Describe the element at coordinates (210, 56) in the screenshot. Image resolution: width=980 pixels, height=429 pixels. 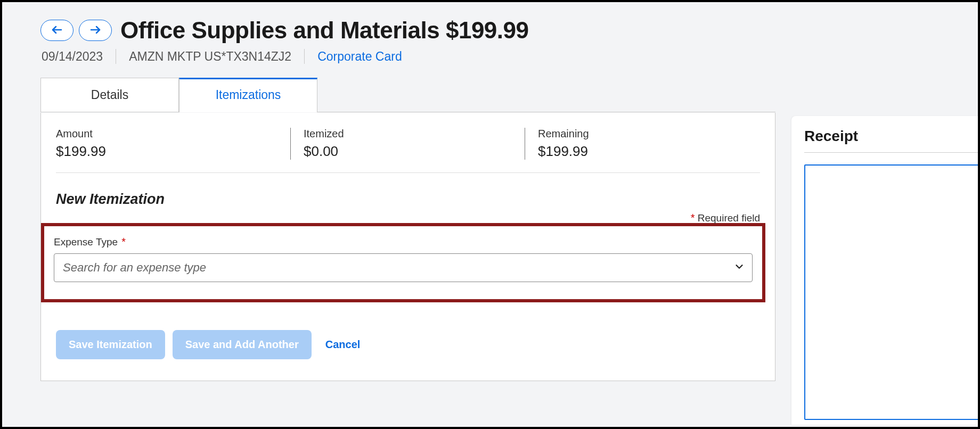
I see `expense-merchant: AMZN MKTP US*TX3N14ZJ2` at that location.